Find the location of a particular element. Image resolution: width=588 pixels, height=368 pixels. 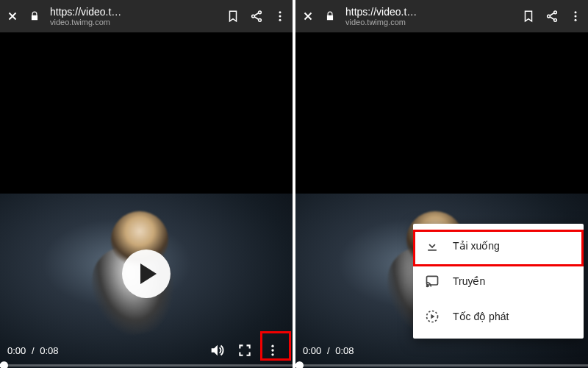

player-controls: 0:00 / 0:08 is located at coordinates (146, 350).